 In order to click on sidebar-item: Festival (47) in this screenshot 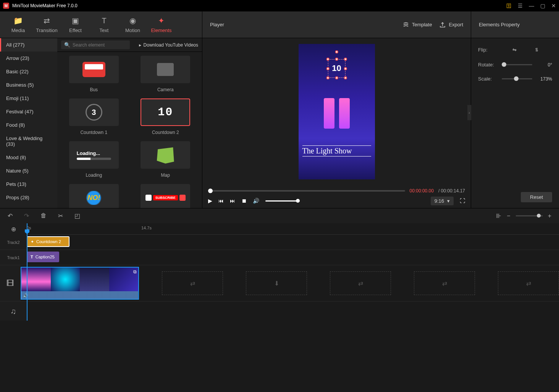, I will do `click(29, 111)`.